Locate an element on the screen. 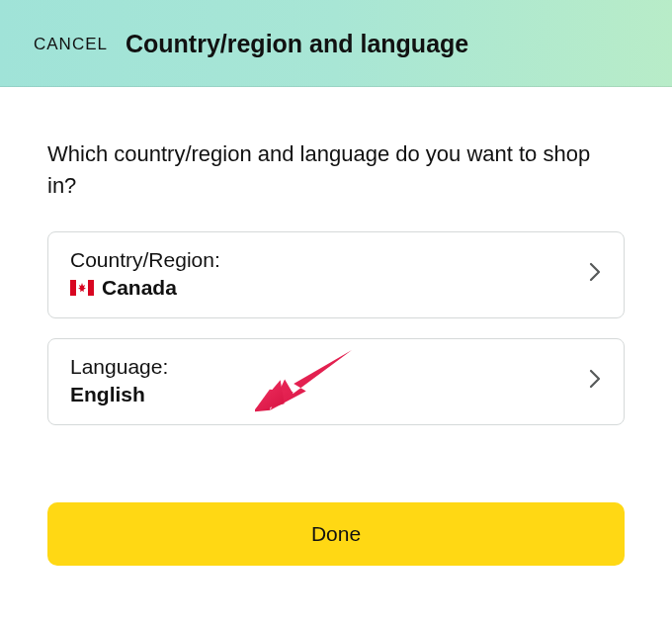 This screenshot has width=672, height=627. language-row: Language: English is located at coordinates (336, 382).